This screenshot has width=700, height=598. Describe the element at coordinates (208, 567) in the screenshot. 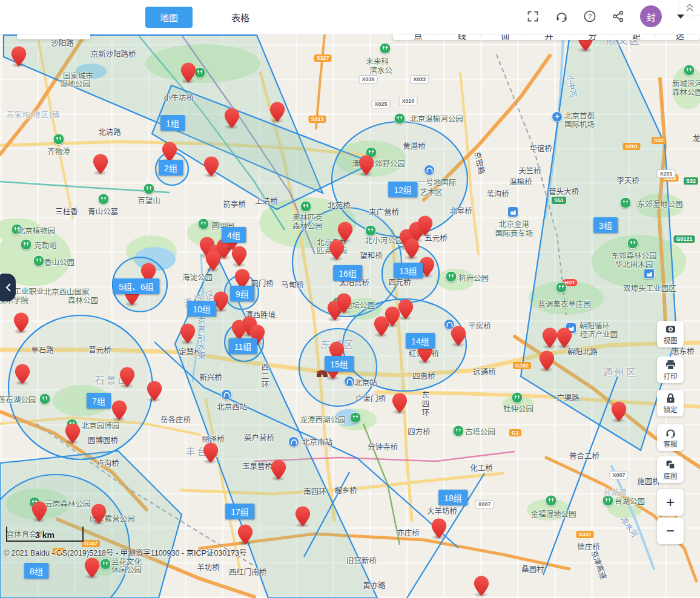

I see `place-label: 羊坊桥` at that location.